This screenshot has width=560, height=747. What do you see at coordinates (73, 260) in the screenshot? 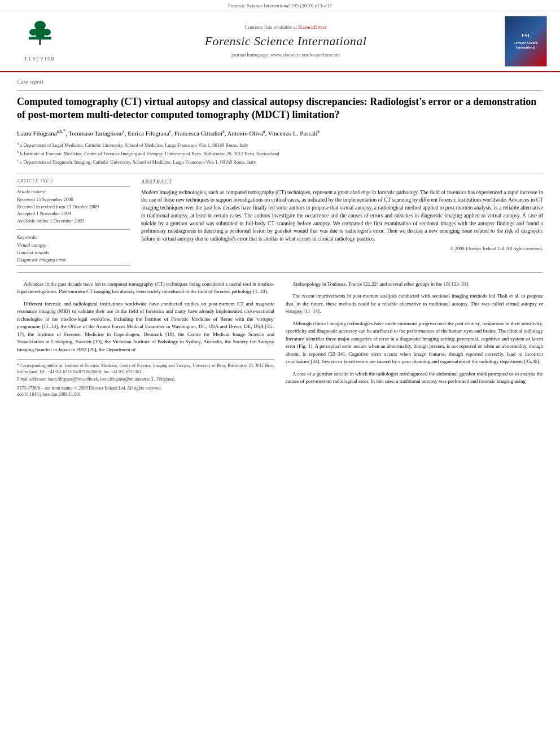
I see `keyword-3: Diagnostic imaging error` at bounding box center [73, 260].